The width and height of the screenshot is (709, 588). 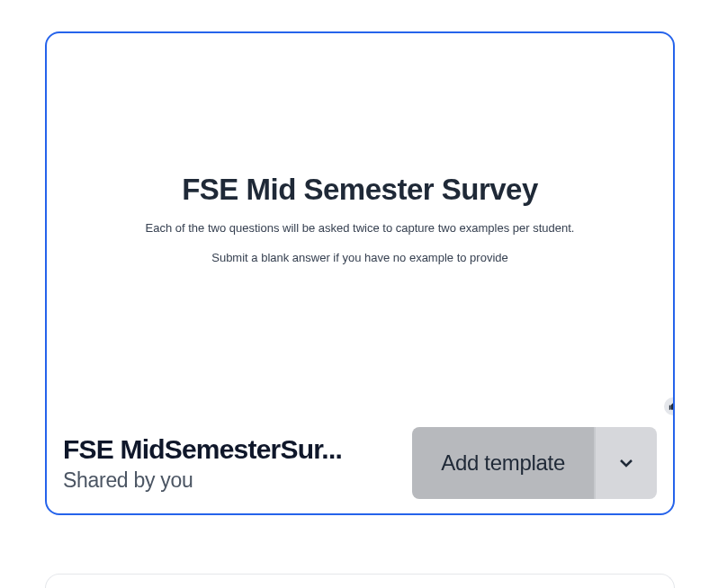 What do you see at coordinates (360, 467) in the screenshot?
I see `card-footer: FSE MidSemesterSur... Shared by you Add …` at bounding box center [360, 467].